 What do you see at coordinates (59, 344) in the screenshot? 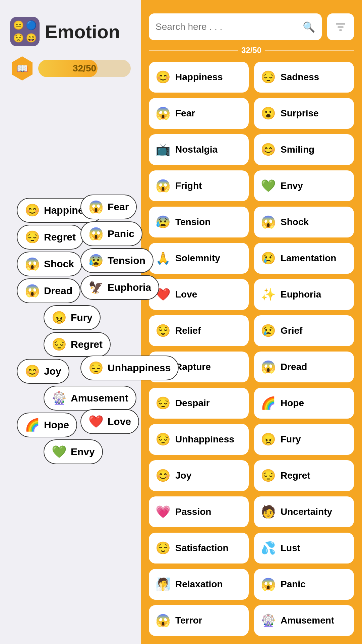
I see `chip-emoji-regret2-left: 😔` at bounding box center [59, 344].